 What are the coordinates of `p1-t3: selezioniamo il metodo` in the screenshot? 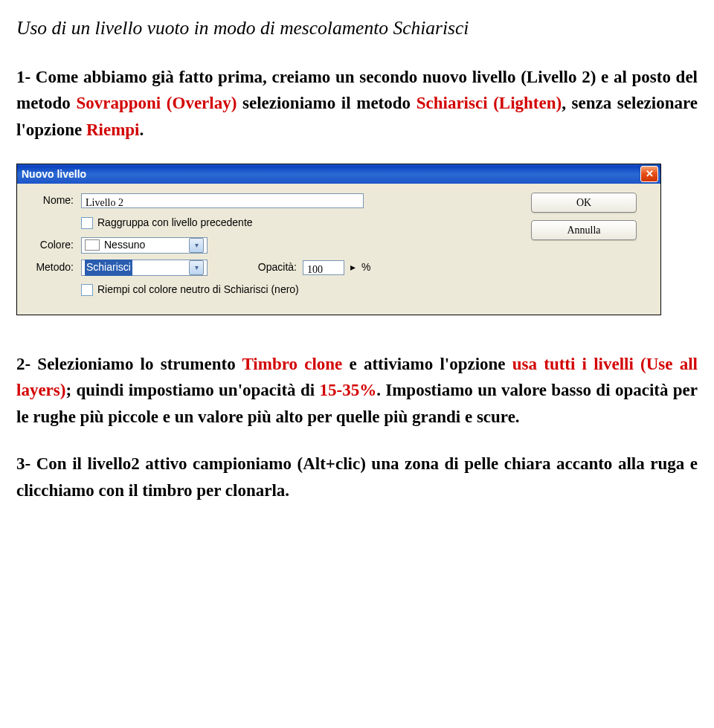 It's located at (326, 103).